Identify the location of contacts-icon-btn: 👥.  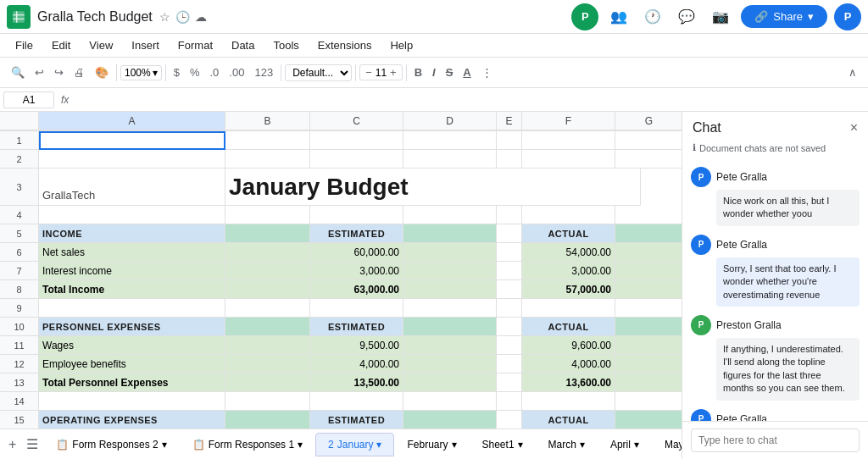
(619, 17).